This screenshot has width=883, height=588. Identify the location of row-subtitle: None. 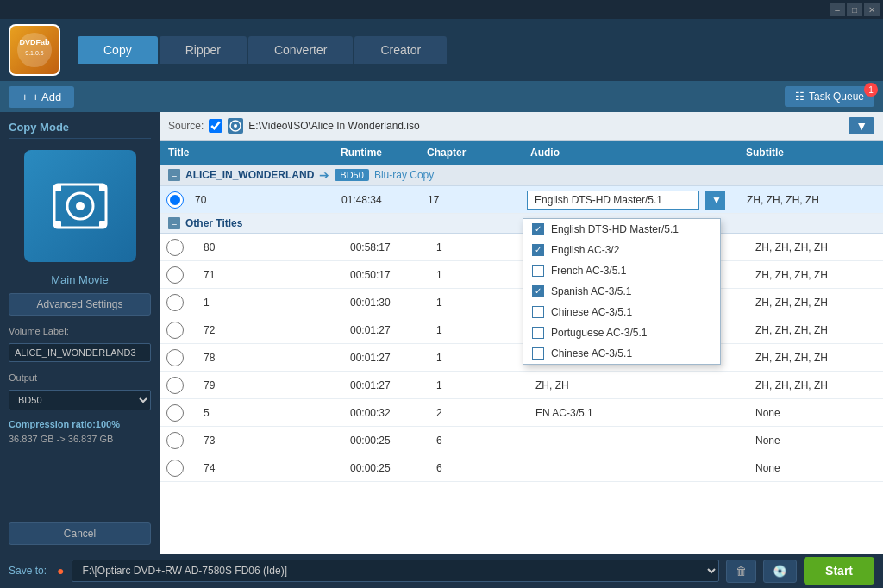
(815, 441).